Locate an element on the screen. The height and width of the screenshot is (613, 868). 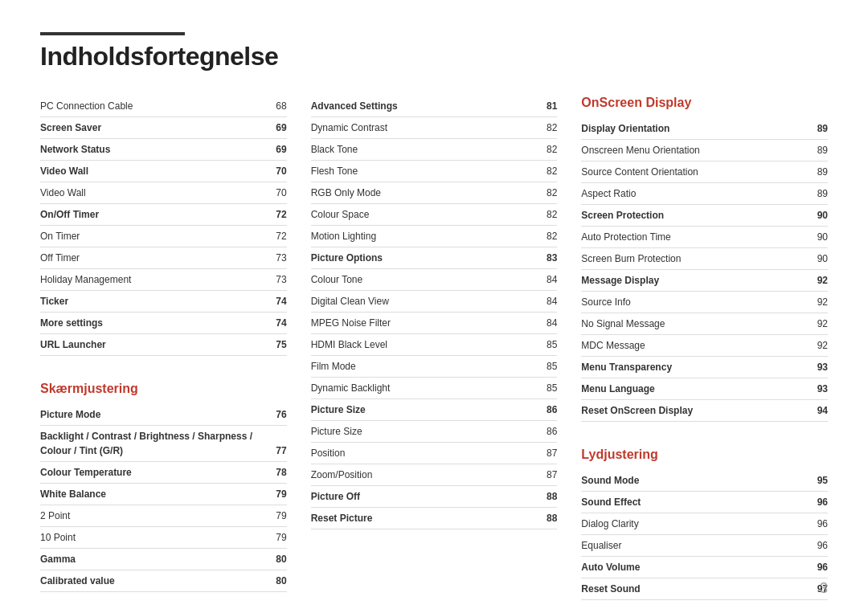
toc-label: Network Status is located at coordinates (153, 149).